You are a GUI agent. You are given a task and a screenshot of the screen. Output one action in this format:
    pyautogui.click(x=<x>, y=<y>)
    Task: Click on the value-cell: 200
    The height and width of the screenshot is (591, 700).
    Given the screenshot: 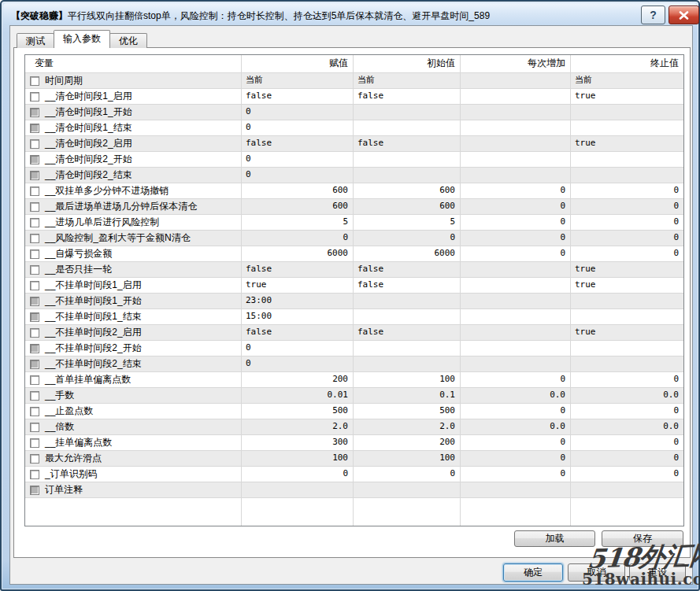 What is the action you would take?
    pyautogui.click(x=298, y=379)
    